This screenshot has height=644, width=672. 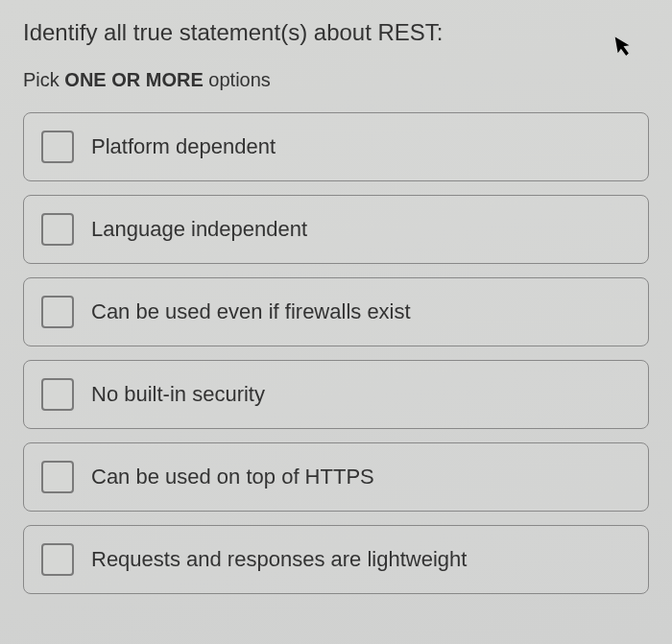 I want to click on option-label: Requests and responses are lightweight, so click(x=278, y=560).